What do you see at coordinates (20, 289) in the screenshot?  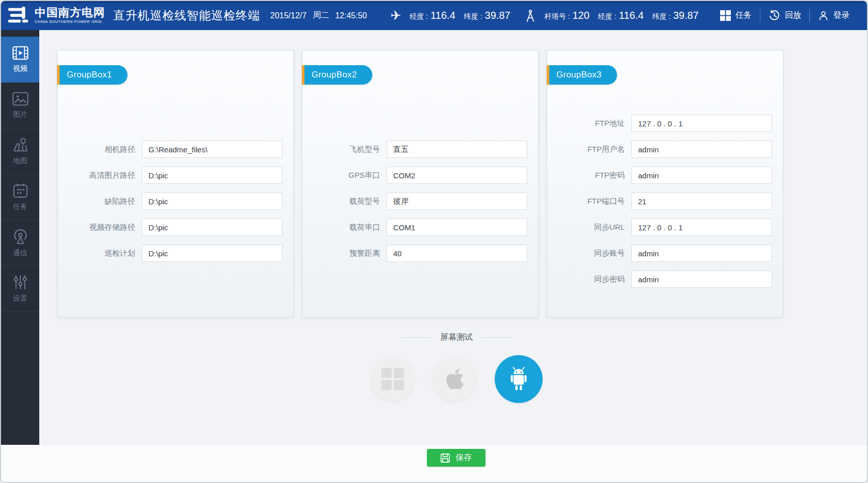 I see `sidebar-item-settings: 设置` at bounding box center [20, 289].